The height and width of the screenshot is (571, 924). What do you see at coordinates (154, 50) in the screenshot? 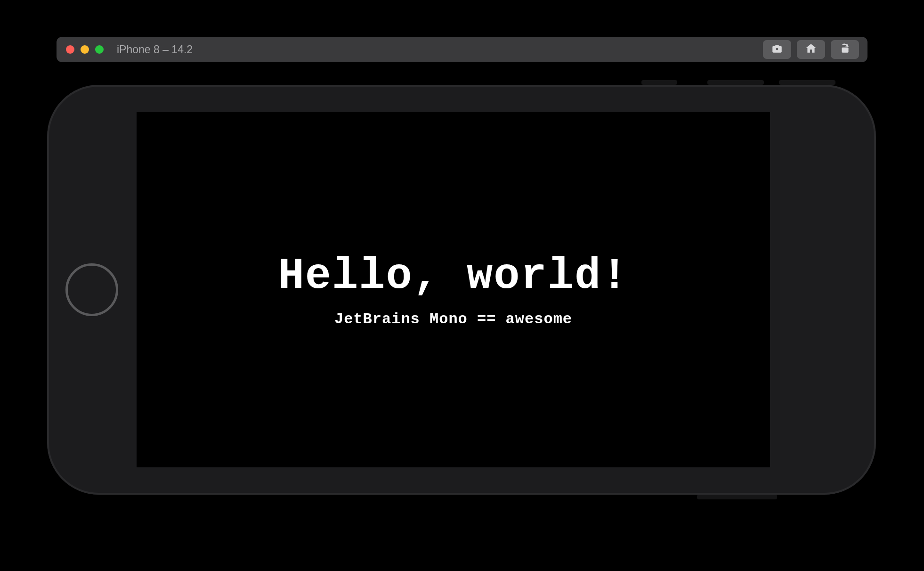
I see `window-title: iPhone 8 – 14.2` at bounding box center [154, 50].